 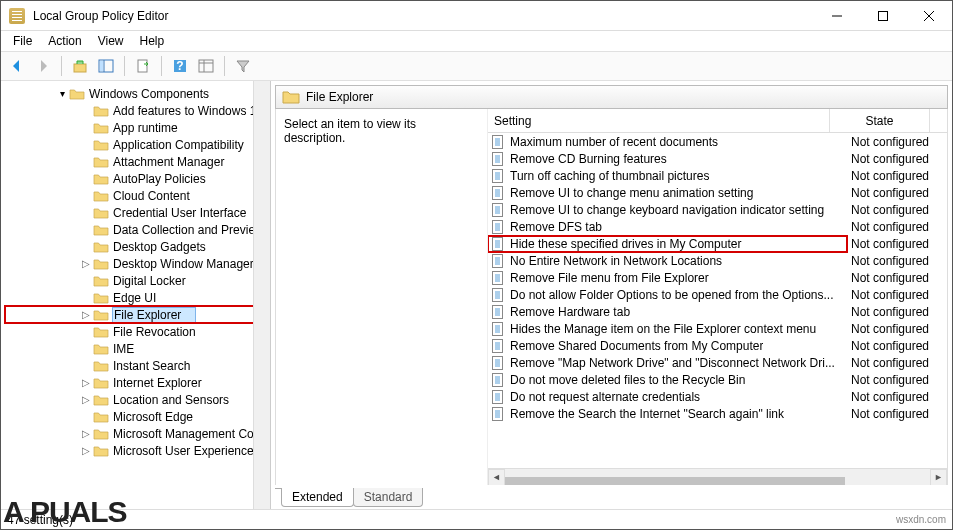 What do you see at coordinates (675, 481) in the screenshot?
I see `scroll-thumb` at bounding box center [675, 481].